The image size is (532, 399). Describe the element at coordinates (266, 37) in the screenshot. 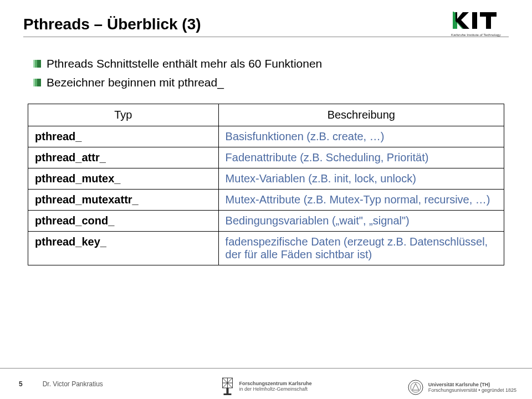

I see `title-underline` at that location.